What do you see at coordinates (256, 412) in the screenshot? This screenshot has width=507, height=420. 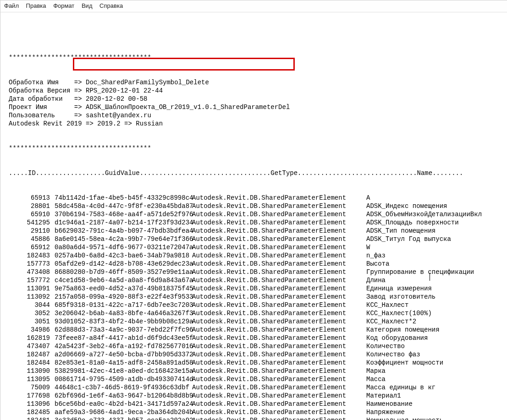 I see `table-row: 182485aafe59a3-9686-4ad1-9eca-2ba364db20…` at bounding box center [256, 412].